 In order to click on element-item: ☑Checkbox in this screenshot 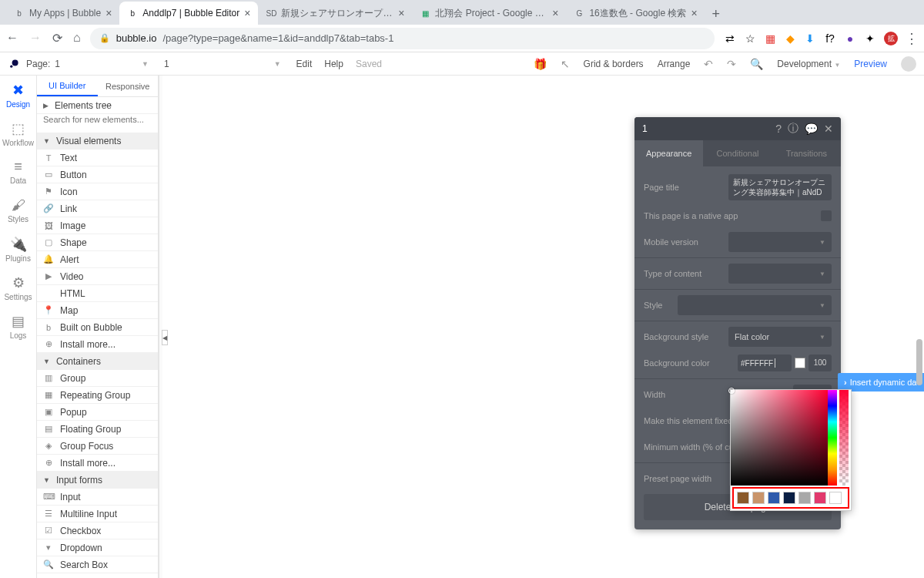, I will do `click(97, 531)`.